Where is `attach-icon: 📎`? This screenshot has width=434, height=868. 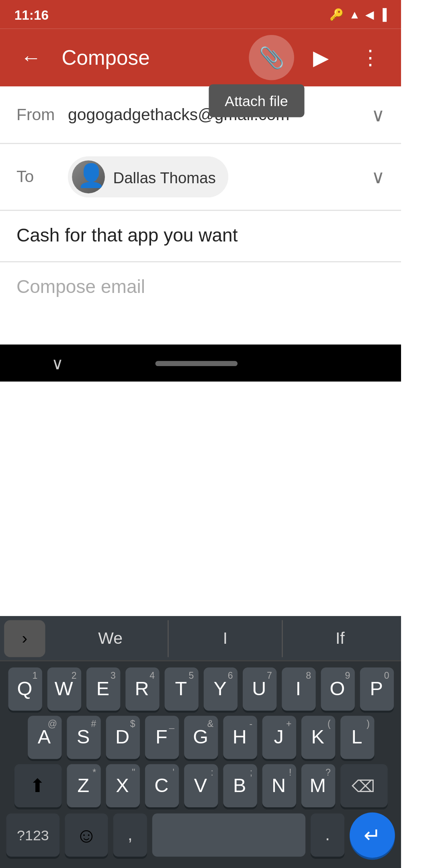
attach-icon: 📎 is located at coordinates (272, 58).